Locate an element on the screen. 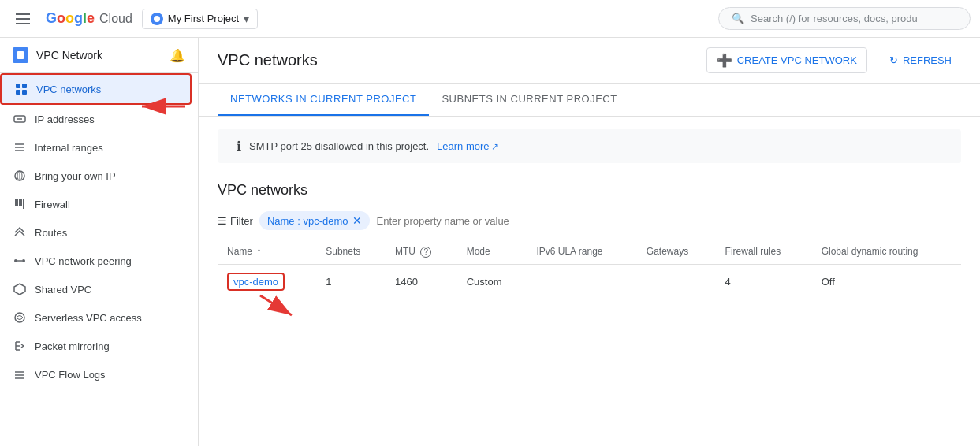 The height and width of the screenshot is (446, 980). cell-ipv6-ula-range is located at coordinates (582, 281).